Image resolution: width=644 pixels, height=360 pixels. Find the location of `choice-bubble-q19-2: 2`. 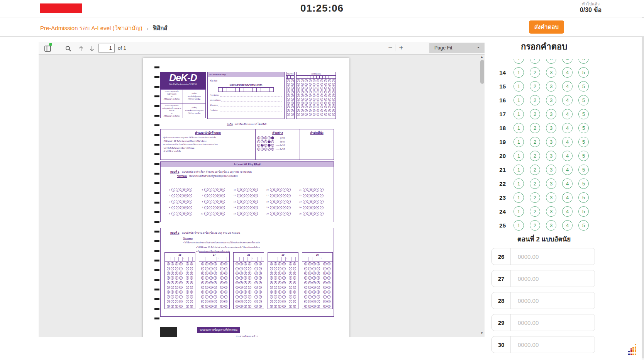

choice-bubble-q19-2: 2 is located at coordinates (535, 142).